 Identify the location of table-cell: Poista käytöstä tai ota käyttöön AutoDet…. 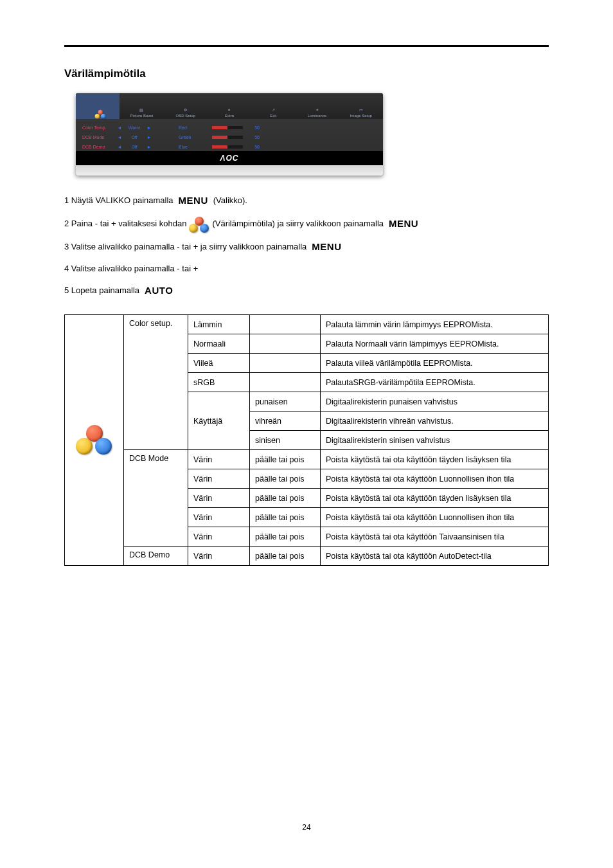
(434, 556).